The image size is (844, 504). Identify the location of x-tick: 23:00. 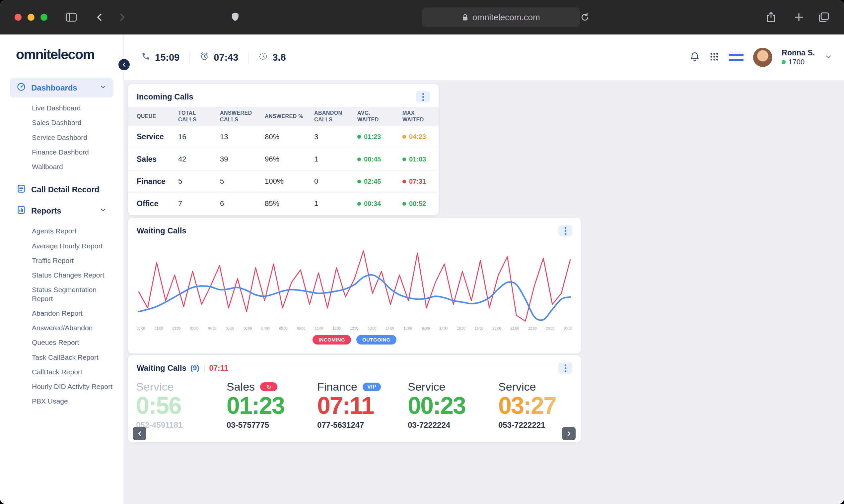
(550, 328).